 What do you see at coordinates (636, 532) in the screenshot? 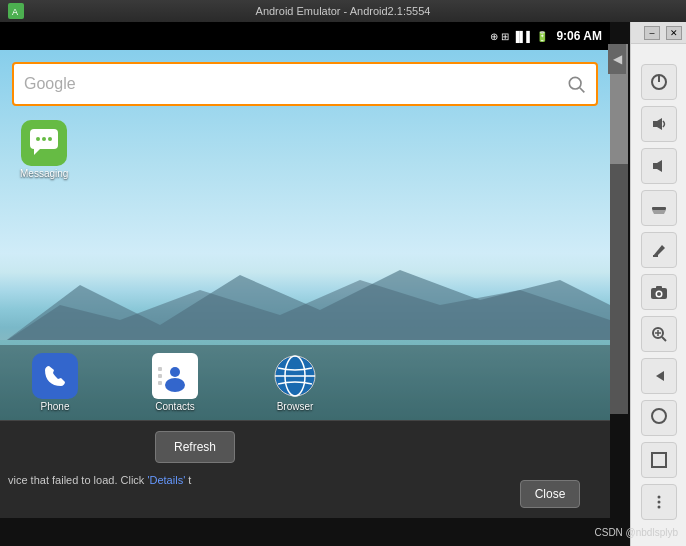
I see `watermark-text: CSDN @nbdlsplyb` at bounding box center [636, 532].